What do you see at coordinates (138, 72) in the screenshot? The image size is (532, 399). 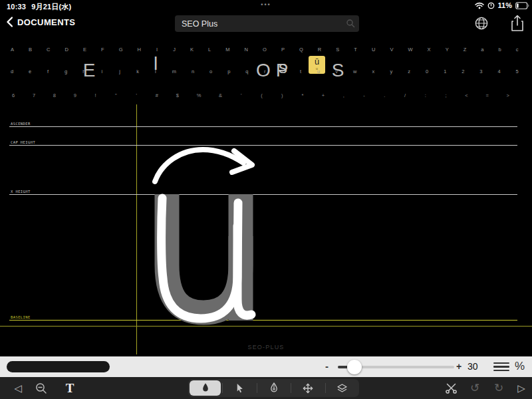 I see `glyph-cell: k` at bounding box center [138, 72].